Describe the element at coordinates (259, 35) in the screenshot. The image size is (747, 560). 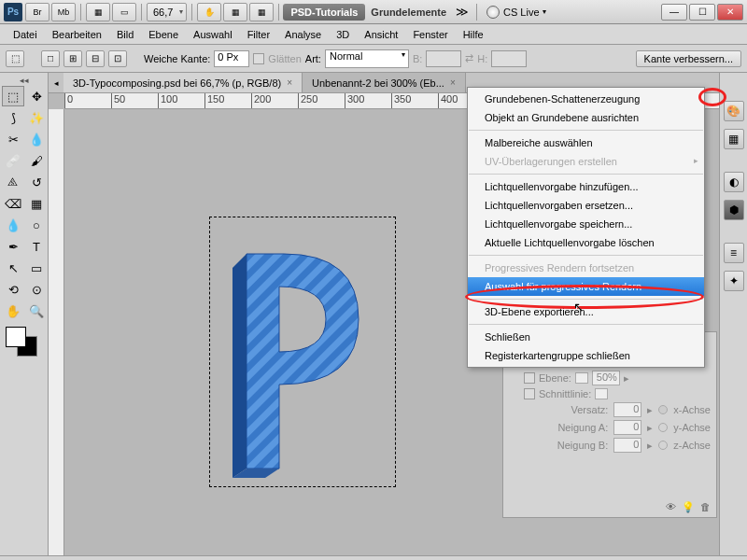
I see `menu-filter: Filter` at that location.